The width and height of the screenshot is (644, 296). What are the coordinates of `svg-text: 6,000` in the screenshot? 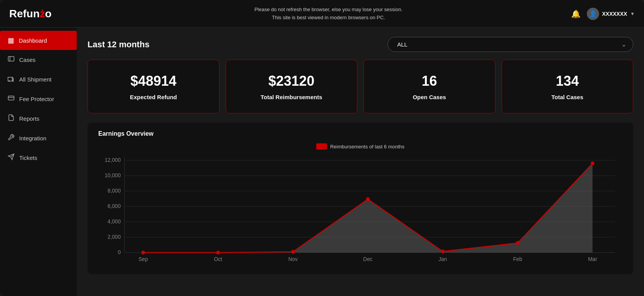 It's located at (114, 206).